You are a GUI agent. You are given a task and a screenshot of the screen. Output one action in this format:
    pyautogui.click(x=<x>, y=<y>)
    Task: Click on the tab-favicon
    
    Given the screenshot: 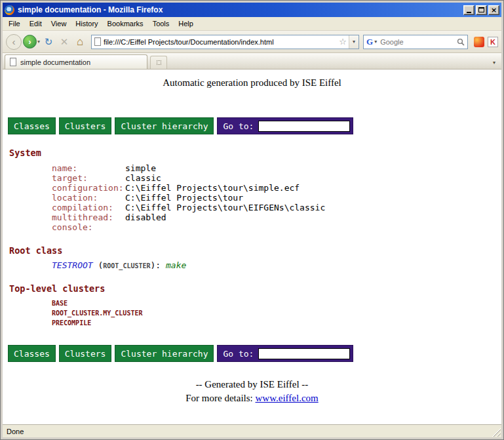 What is the action you would take?
    pyautogui.click(x=13, y=62)
    